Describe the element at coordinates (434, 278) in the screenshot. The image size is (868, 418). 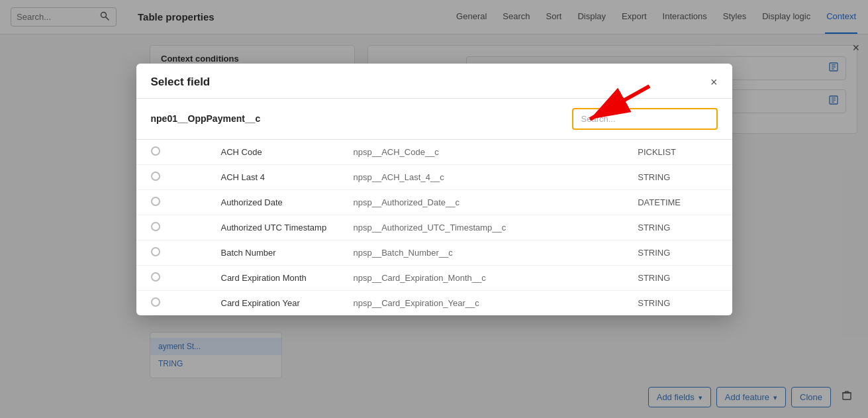
I see `table-row: Card Expiration Month npsp__Card_Expirat…` at that location.